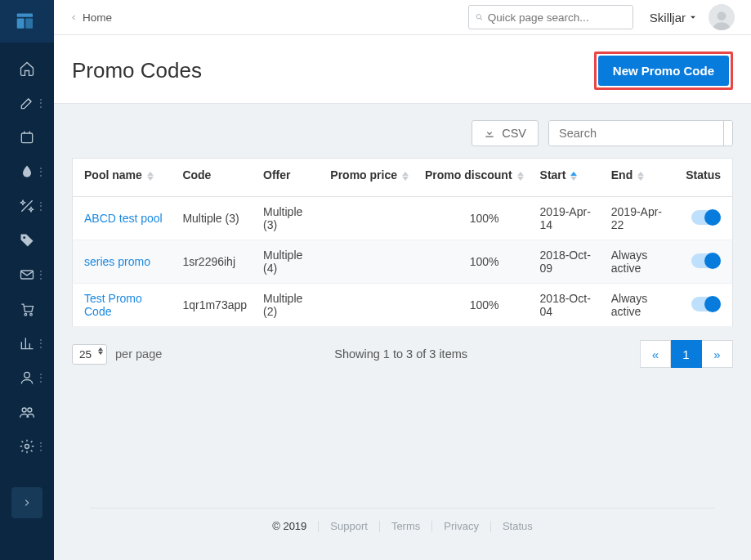 The width and height of the screenshot is (751, 560). What do you see at coordinates (27, 137) in the screenshot?
I see `nav-calendar-icon` at bounding box center [27, 137].